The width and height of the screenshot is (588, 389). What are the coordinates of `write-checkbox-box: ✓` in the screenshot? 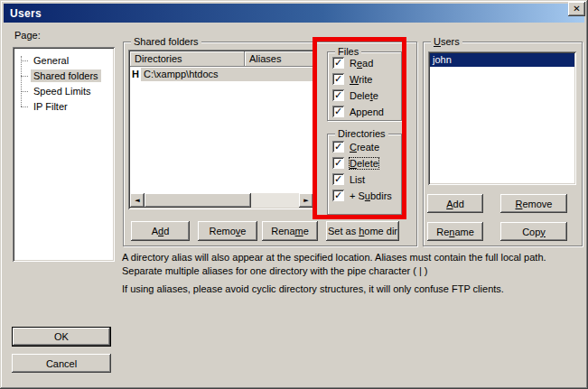 It's located at (338, 79).